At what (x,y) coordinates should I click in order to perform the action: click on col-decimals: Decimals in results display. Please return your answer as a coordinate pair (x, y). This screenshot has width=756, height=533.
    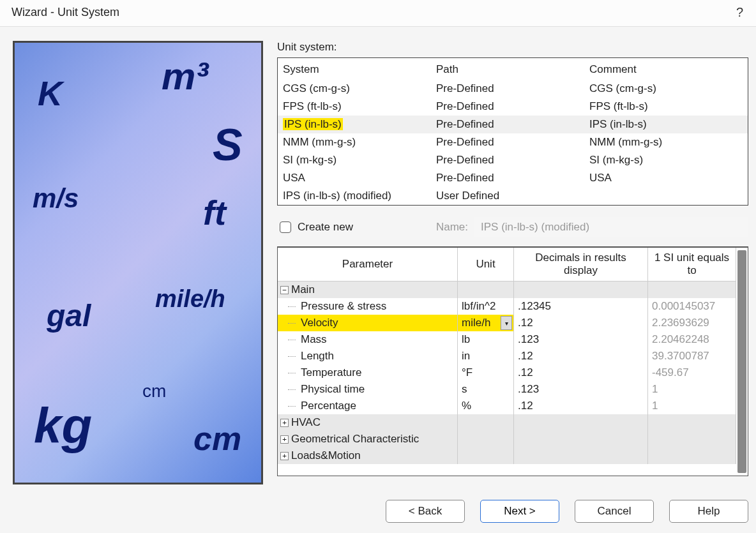
    Looking at the image, I should click on (581, 264).